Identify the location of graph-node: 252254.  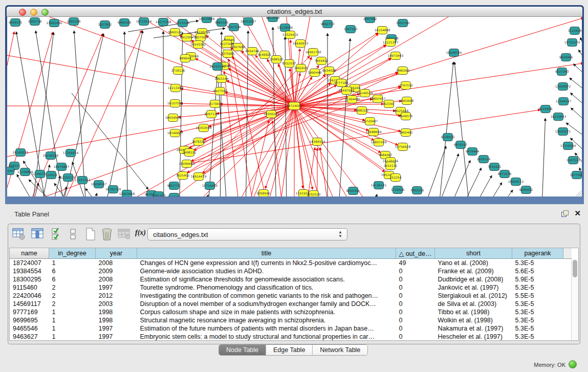
(396, 178).